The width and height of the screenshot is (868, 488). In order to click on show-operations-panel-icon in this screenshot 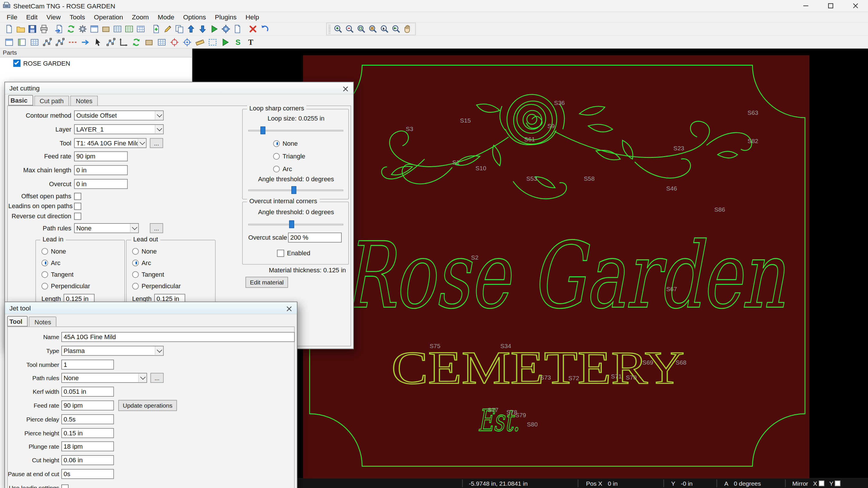, I will do `click(22, 42)`.